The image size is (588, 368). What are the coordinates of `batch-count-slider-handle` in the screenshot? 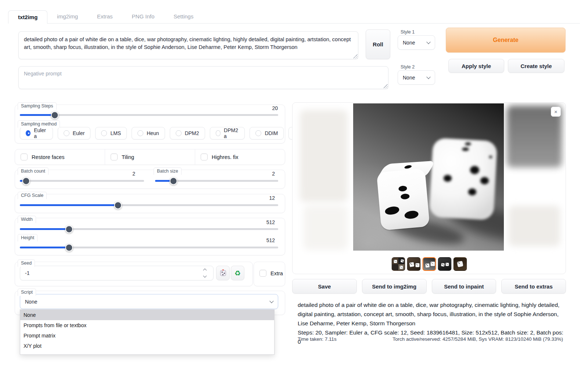 It's located at (26, 181).